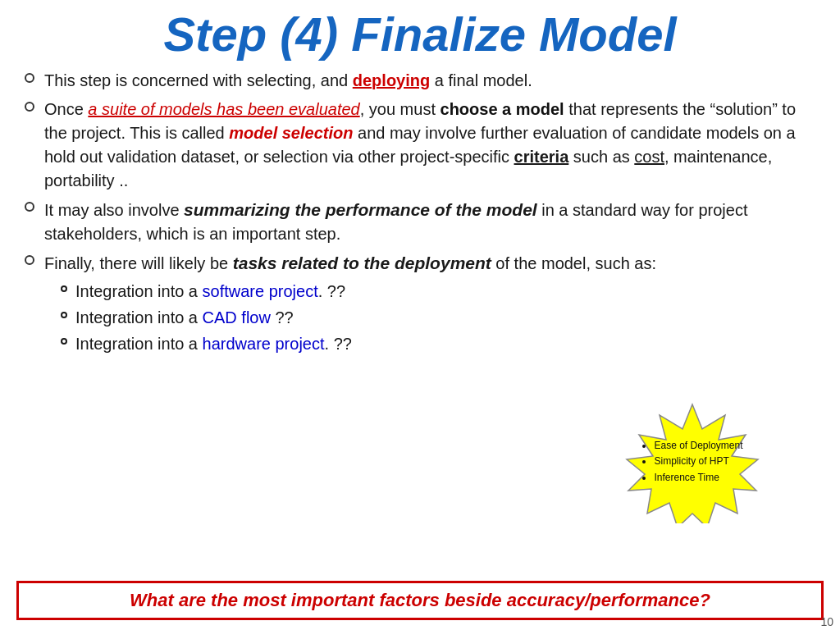 This screenshot has height=630, width=840. What do you see at coordinates (438, 292) in the screenshot?
I see `sub-bullet-1: Integration into a software project. ??` at bounding box center [438, 292].